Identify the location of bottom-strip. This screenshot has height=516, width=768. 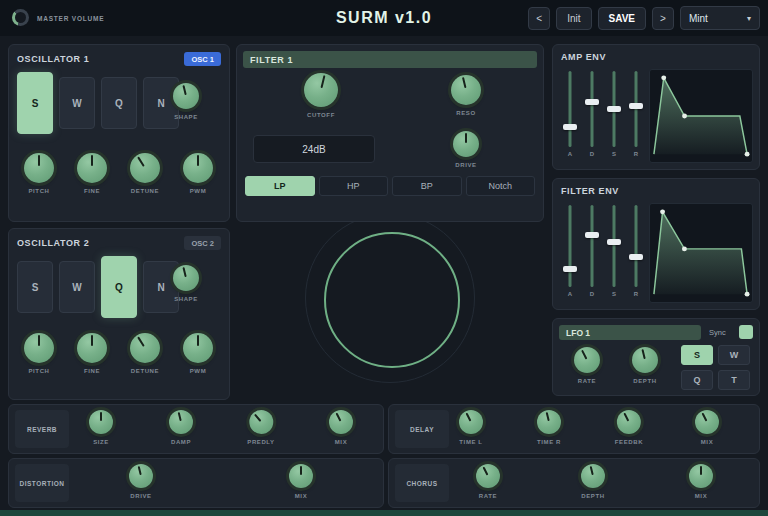
(384, 513).